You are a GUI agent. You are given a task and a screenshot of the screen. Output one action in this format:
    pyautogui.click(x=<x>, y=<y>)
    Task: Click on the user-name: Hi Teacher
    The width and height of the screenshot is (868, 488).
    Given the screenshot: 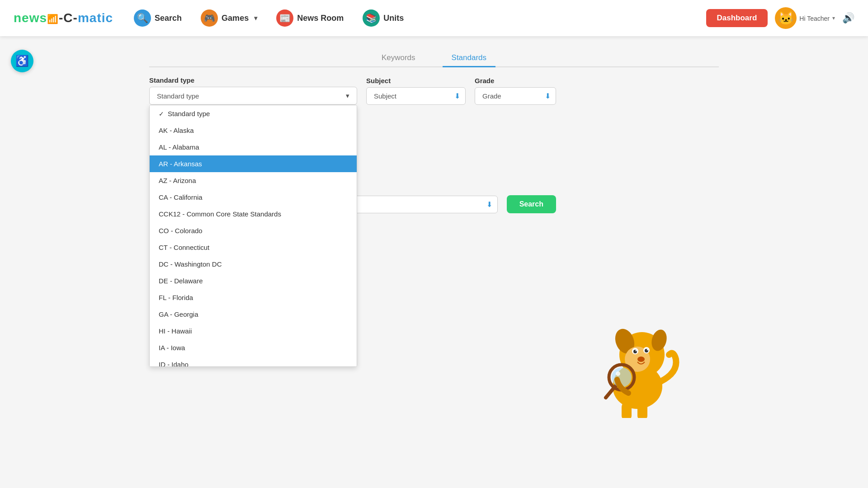 What is the action you would take?
    pyautogui.click(x=815, y=19)
    